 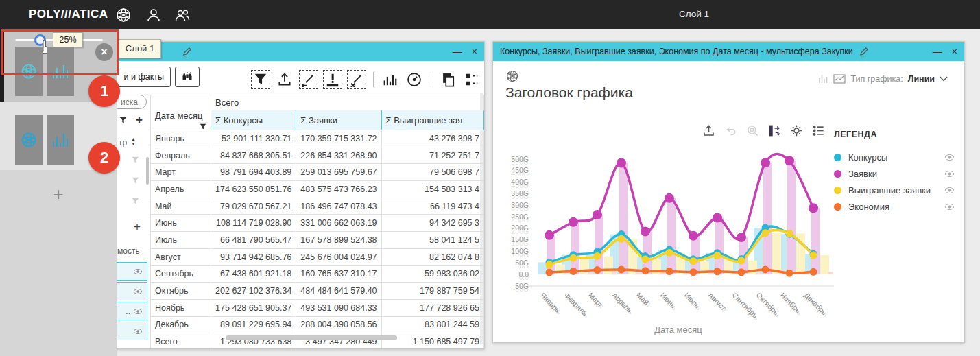 What do you see at coordinates (520, 208) in the screenshot?
I see `svg-text: 300G` at bounding box center [520, 208].